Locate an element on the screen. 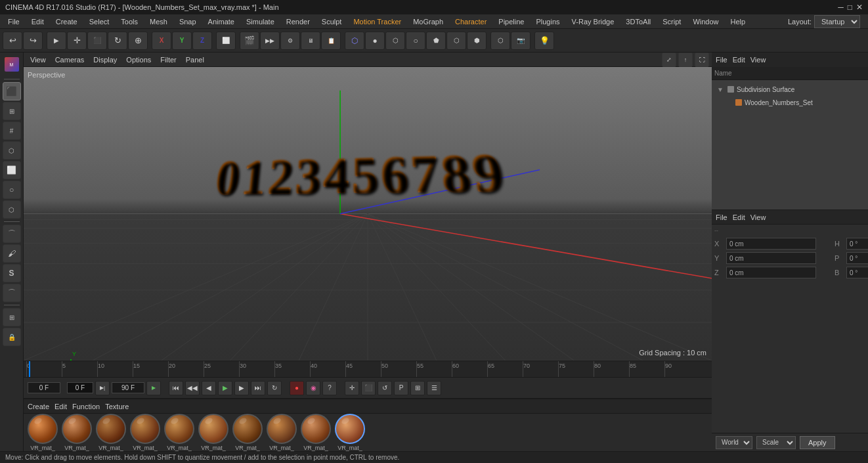 Image resolution: width=868 pixels, height=463 pixels. tool-paint: 🖌 is located at coordinates (12, 254).